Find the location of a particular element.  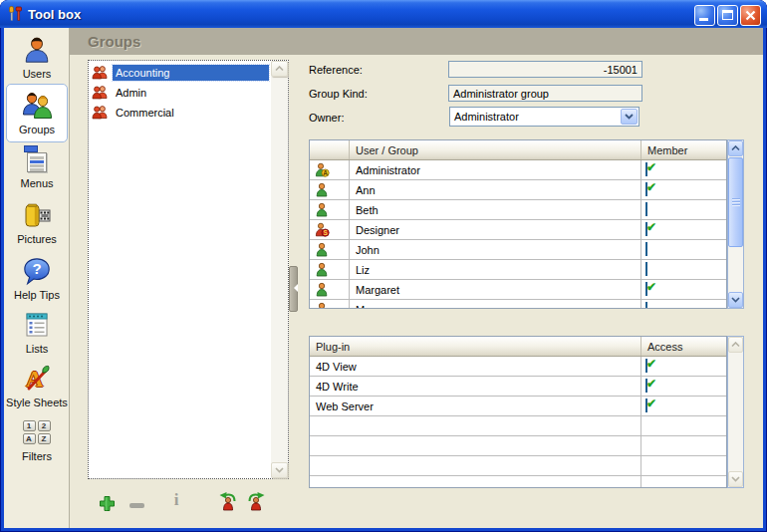

owner-dropdown: Administrator is located at coordinates (544, 117).